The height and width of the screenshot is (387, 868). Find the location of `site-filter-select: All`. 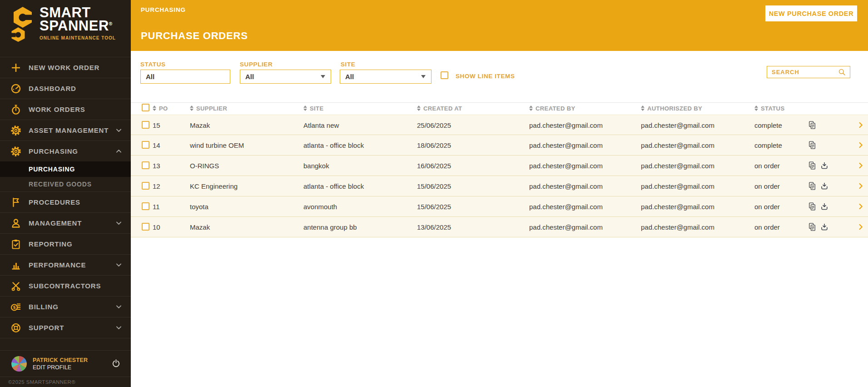

site-filter-select: All is located at coordinates (386, 76).